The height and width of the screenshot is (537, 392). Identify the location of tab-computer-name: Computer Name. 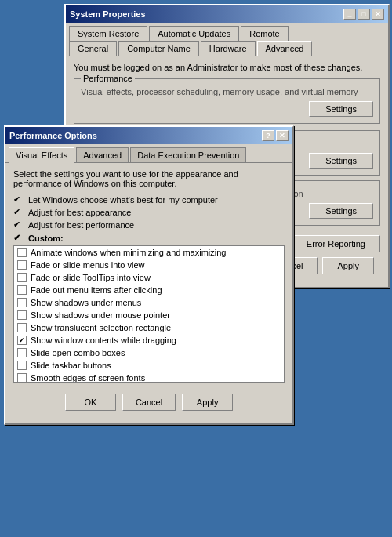
(158, 49).